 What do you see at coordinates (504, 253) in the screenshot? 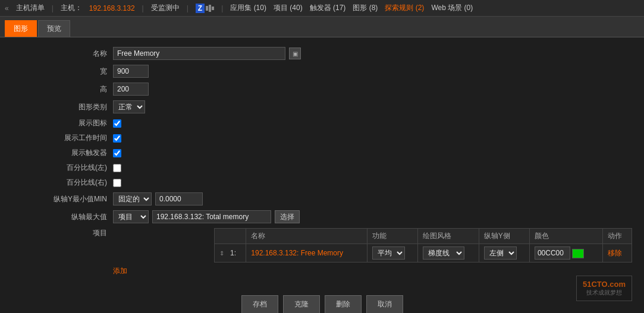
I see `cell-y-axis: 左侧` at bounding box center [504, 253].